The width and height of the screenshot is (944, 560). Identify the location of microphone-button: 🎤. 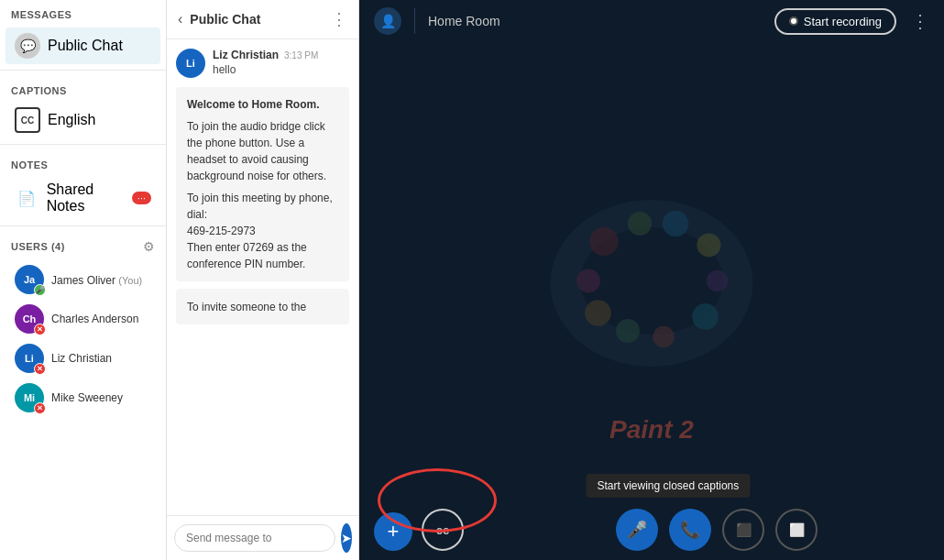
(637, 530).